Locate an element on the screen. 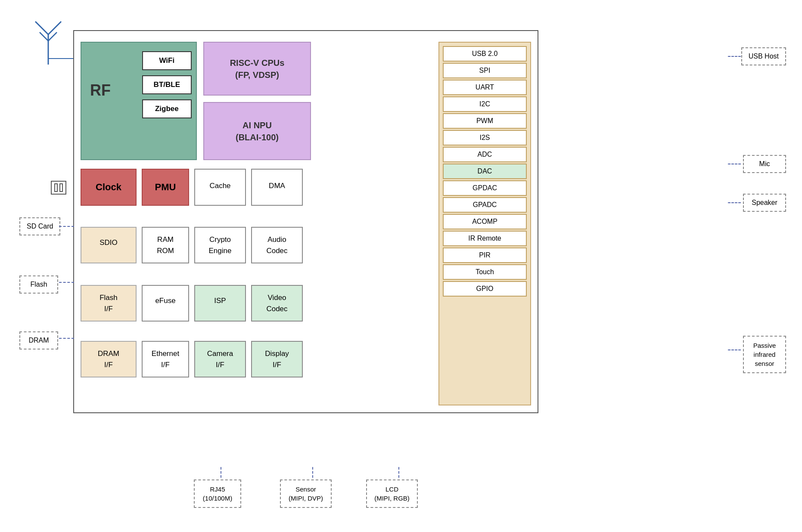 The width and height of the screenshot is (802, 532). lcd-box: LCD(MIPI, RGB) is located at coordinates (392, 494).